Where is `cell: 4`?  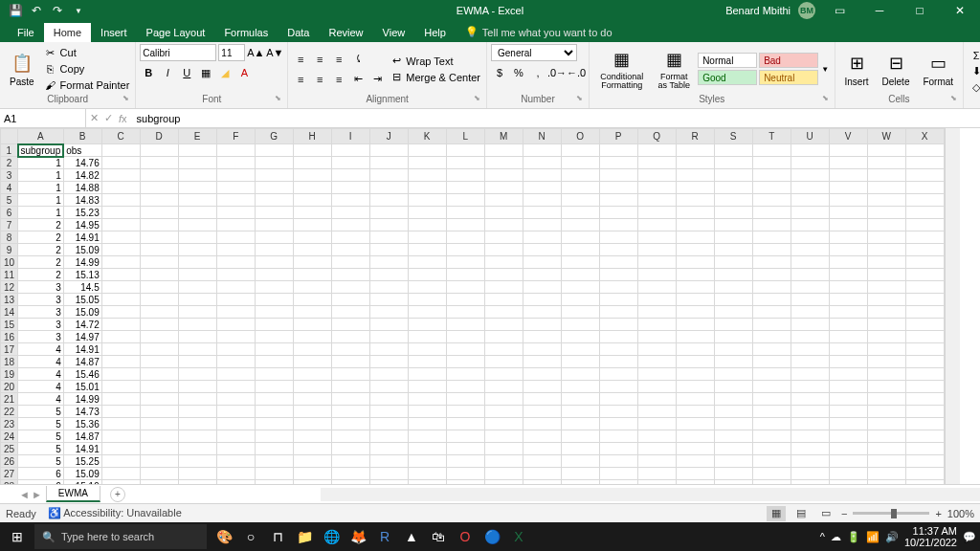 cell: 4 is located at coordinates (41, 350).